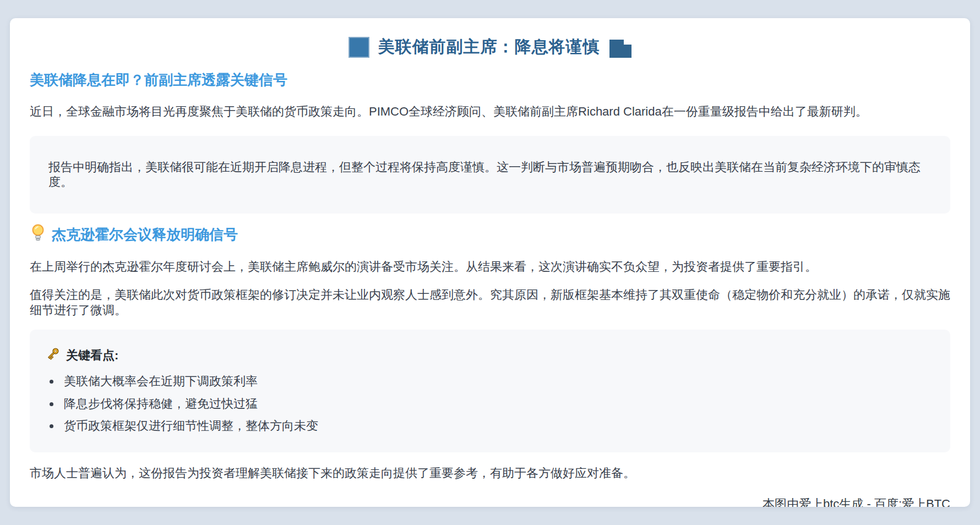 The width and height of the screenshot is (980, 525). What do you see at coordinates (490, 47) in the screenshot?
I see `page-title-row: 美联储前副主席：降息将谨慎` at bounding box center [490, 47].